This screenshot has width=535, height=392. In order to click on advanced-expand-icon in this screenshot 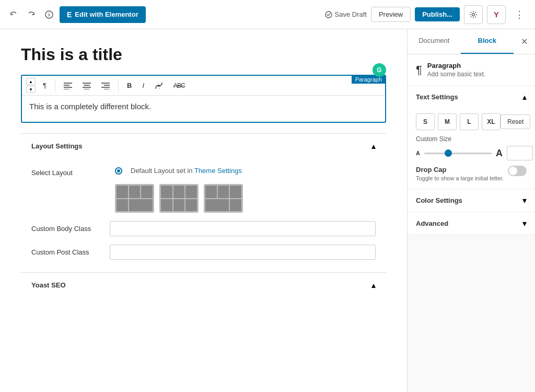, I will do `click(525, 224)`.